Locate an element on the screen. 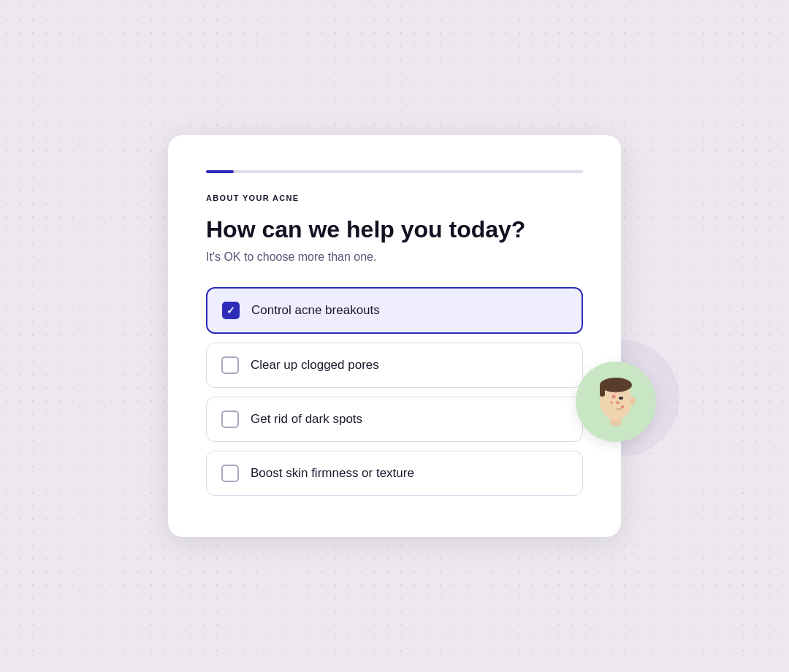 Image resolution: width=789 pixels, height=672 pixels. option-clogged-pores: ✓ Clear up clogged pores is located at coordinates (394, 365).